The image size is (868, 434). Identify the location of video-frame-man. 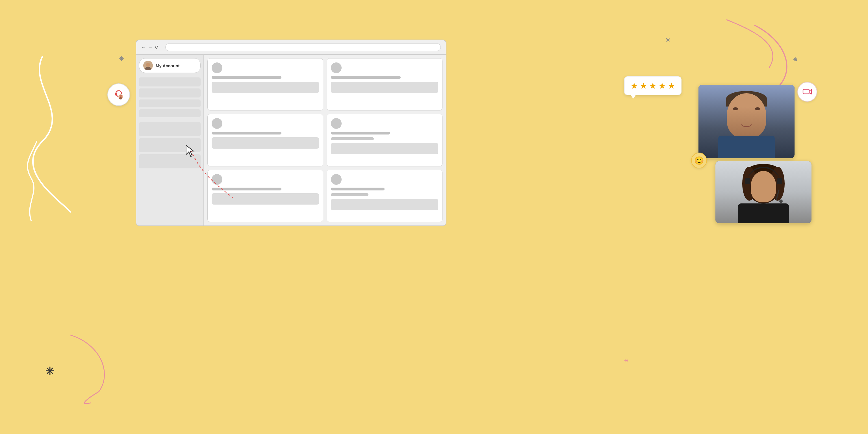
(747, 122).